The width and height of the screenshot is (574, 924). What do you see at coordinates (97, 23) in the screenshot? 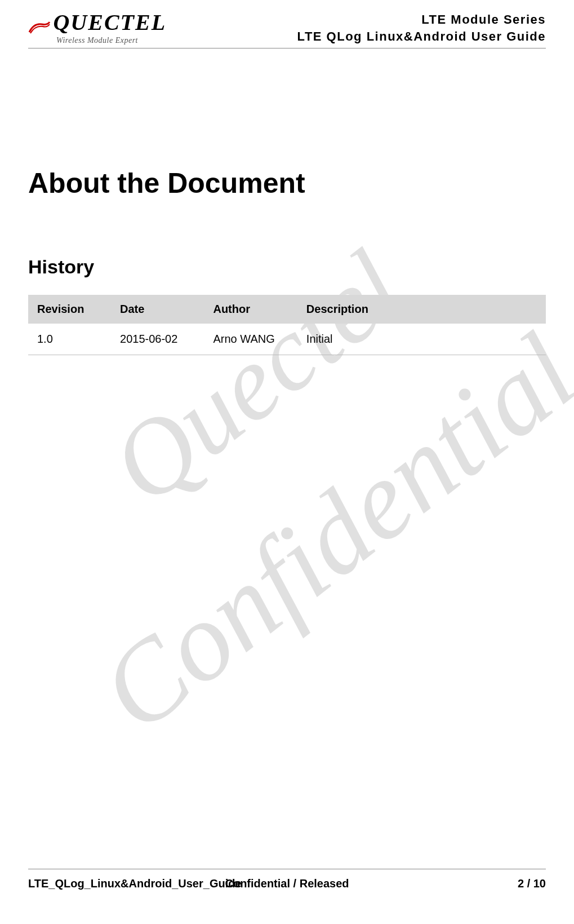
I see `logo-row: QUECTEL` at bounding box center [97, 23].